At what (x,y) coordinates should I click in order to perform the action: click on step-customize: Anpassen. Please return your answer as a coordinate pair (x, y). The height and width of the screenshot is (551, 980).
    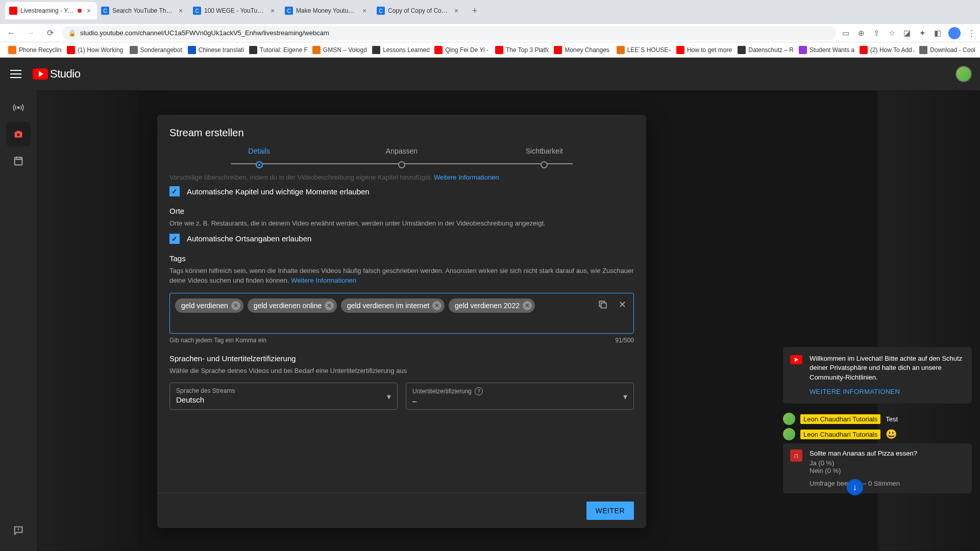
    Looking at the image, I should click on (401, 159).